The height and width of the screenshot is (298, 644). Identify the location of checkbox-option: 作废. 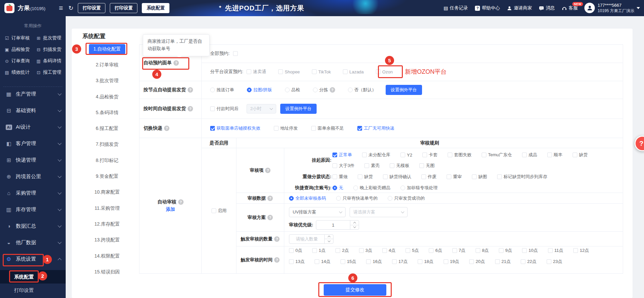
(429, 177).